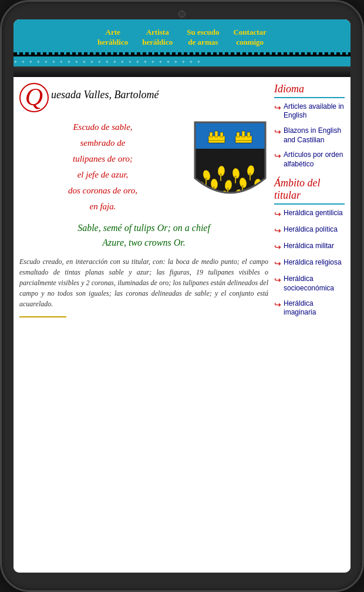  Describe the element at coordinates (182, 38) in the screenshot. I see `nav-links: Arteheráldico Artistaheráldico Su escudo…` at that location.